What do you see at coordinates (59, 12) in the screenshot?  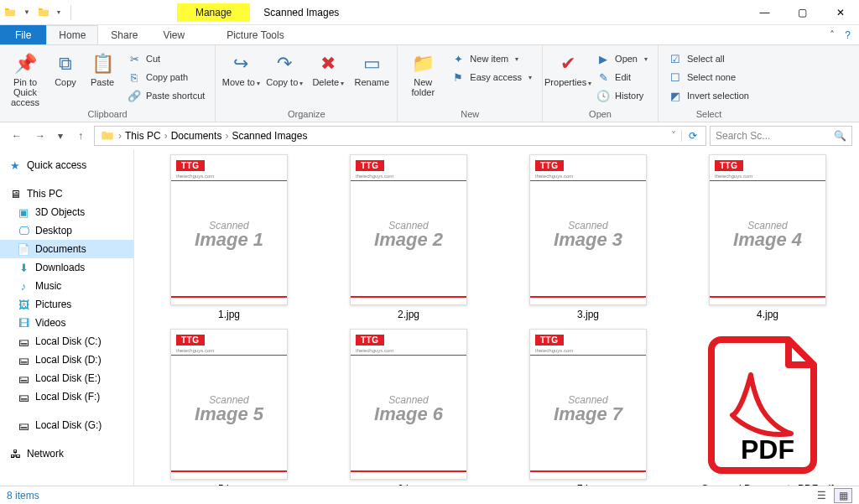 I see `qat-dropdown-icon: ▾` at bounding box center [59, 12].